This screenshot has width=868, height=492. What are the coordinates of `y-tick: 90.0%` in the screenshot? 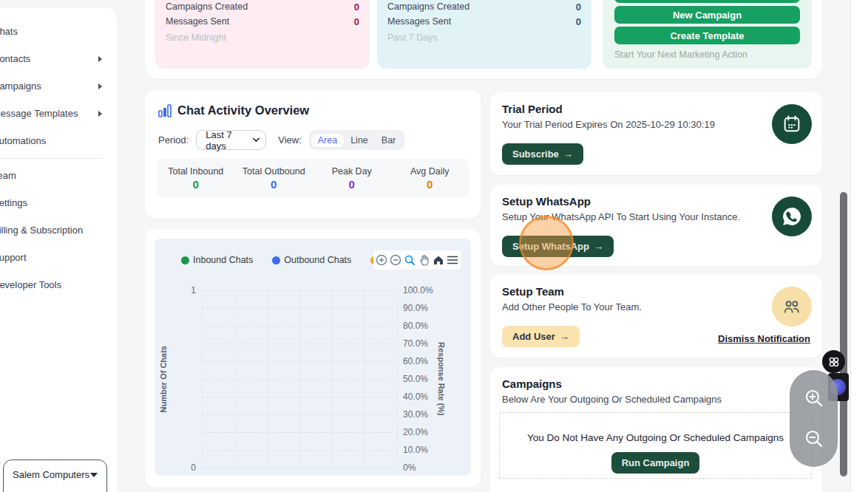 It's located at (416, 308).